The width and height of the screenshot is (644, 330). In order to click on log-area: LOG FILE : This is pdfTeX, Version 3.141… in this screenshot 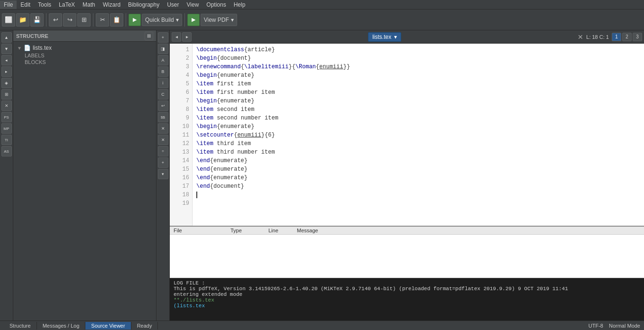, I will do `click(407, 299)`.